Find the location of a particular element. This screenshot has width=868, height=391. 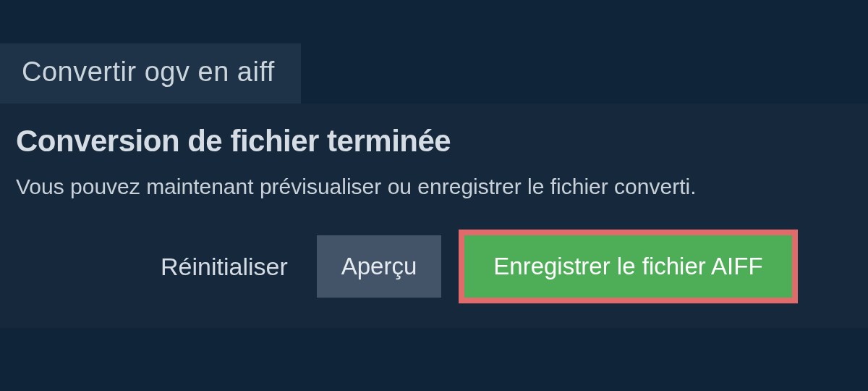

reset-button: Réinitialiser is located at coordinates (224, 266).